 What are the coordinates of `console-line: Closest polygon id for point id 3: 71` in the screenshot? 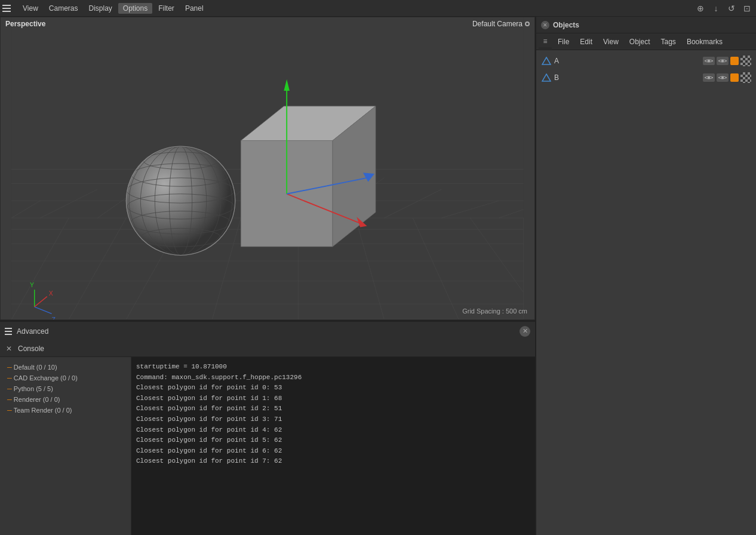 It's located at (333, 420).